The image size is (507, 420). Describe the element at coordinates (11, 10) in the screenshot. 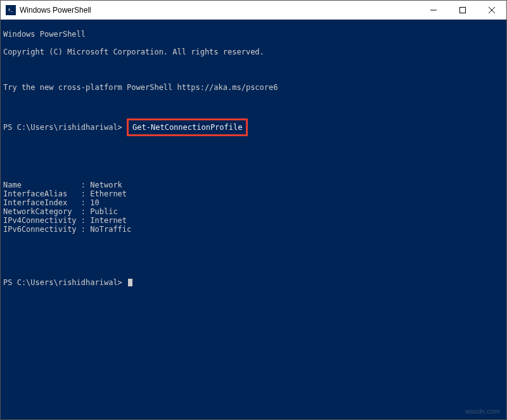

I see `powershell-icon` at that location.